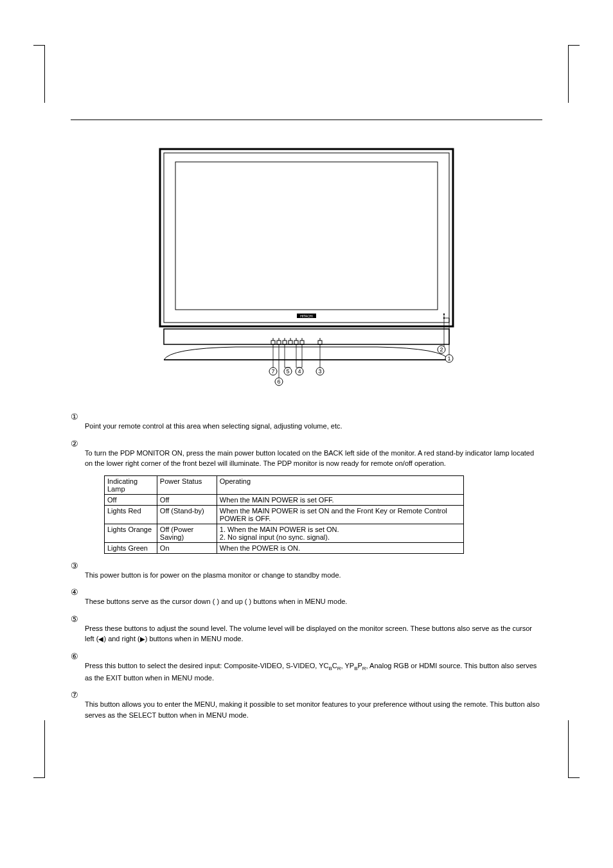  Describe the element at coordinates (306, 422) in the screenshot. I see `item-1: ① Point your remote control at this area…` at that location.